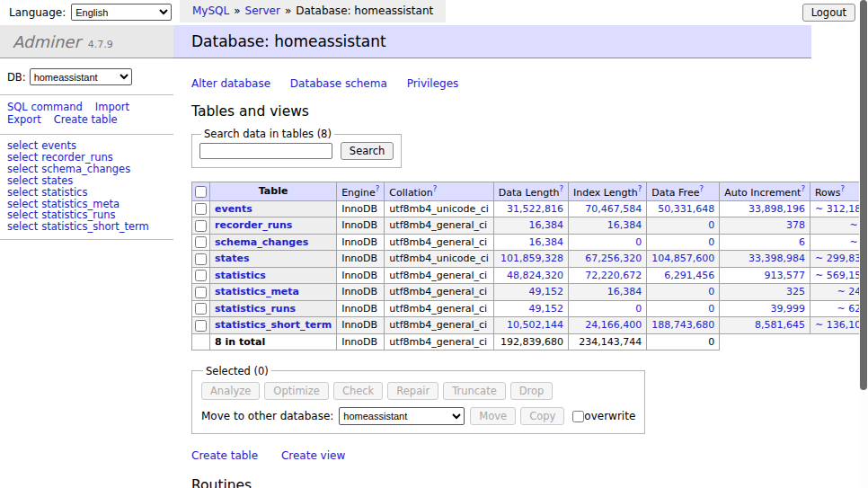 Image resolution: width=868 pixels, height=488 pixels. I want to click on auto-increment-link: 6, so click(802, 243).